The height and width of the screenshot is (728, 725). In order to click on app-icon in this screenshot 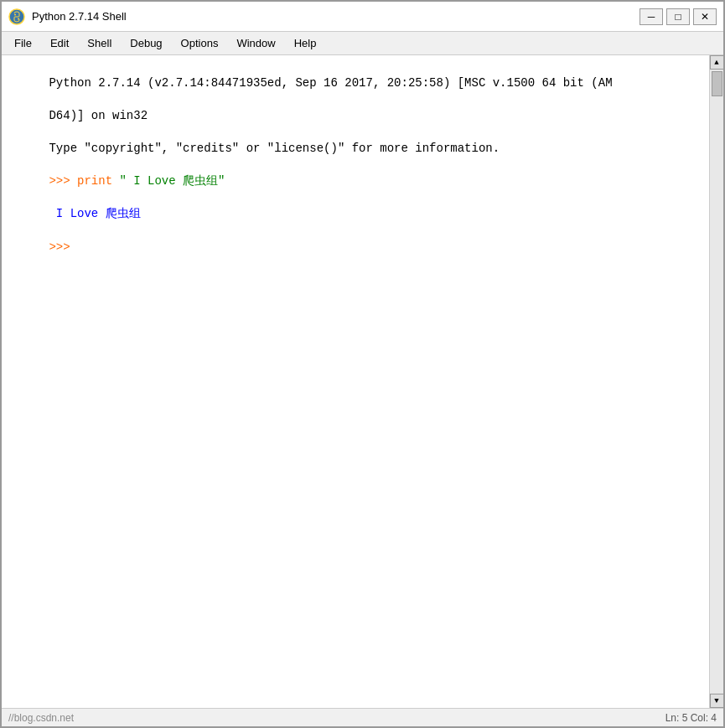, I will do `click(17, 17)`.